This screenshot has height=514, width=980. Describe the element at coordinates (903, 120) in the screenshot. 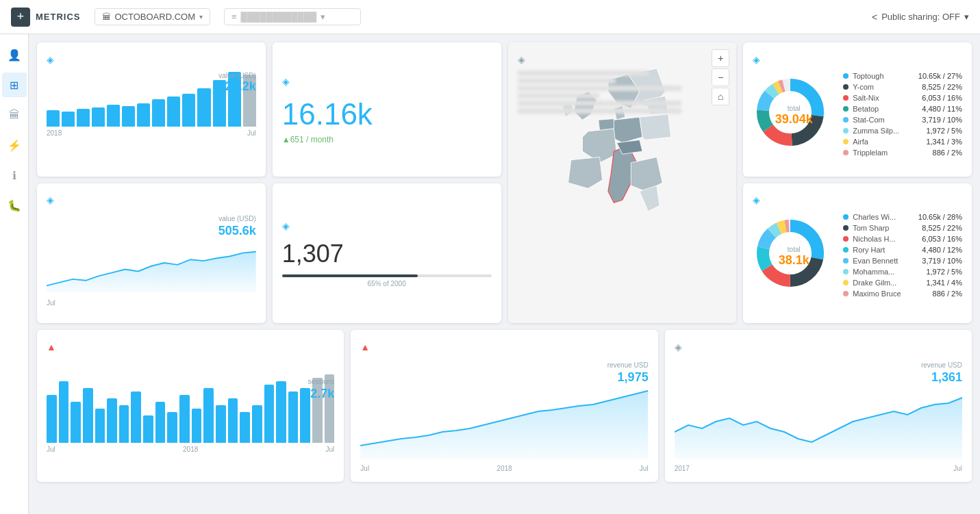

I see `legend-item: Stat-Com 3,719 / 10%` at that location.